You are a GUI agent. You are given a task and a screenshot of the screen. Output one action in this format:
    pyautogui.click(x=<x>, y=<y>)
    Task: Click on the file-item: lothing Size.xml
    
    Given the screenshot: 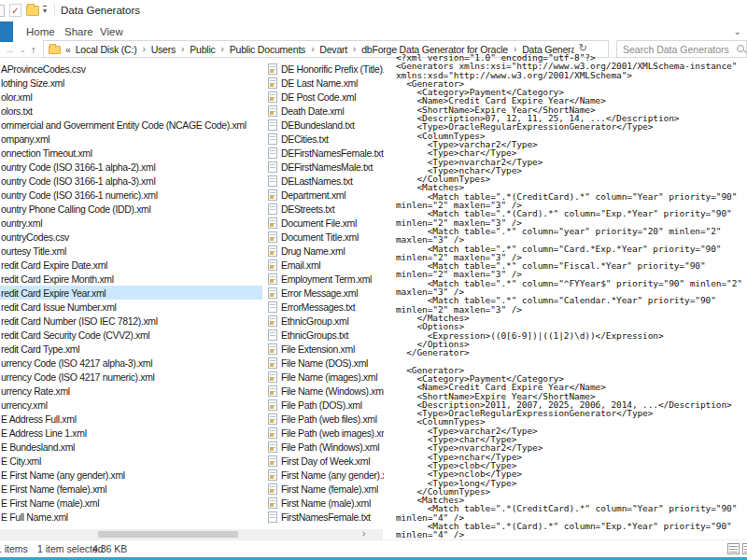 What is the action you would take?
    pyautogui.click(x=131, y=82)
    